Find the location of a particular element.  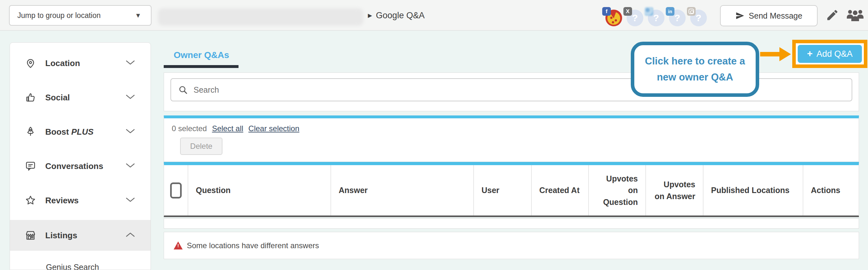

users-group-icon is located at coordinates (855, 15).